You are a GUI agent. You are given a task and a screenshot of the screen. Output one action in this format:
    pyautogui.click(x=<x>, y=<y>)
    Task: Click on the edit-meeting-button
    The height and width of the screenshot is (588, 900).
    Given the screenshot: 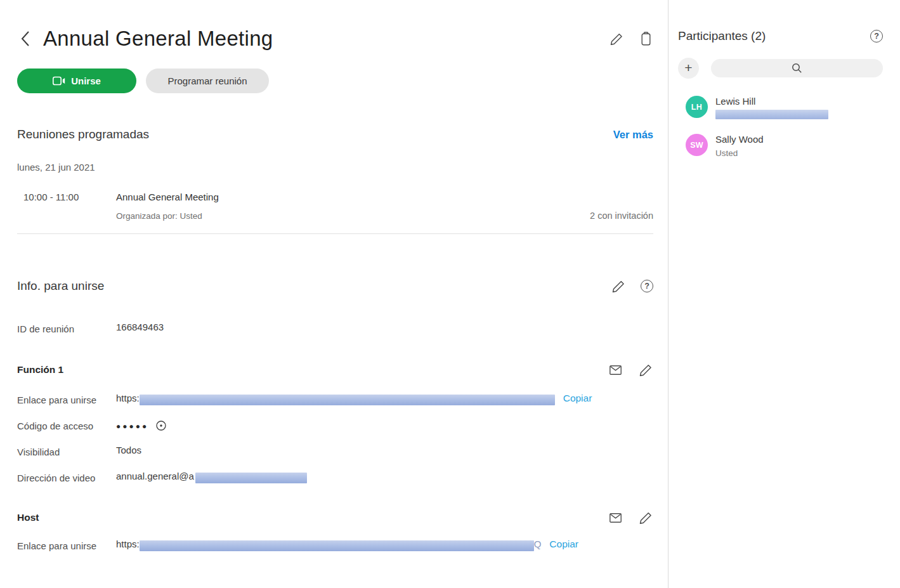 What is the action you would take?
    pyautogui.click(x=616, y=39)
    